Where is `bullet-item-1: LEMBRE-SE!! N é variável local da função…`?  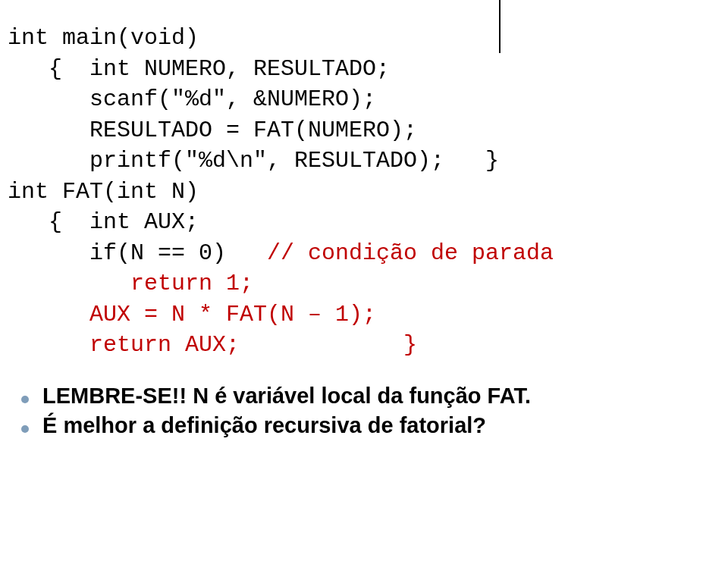
bullet-item-1: LEMBRE-SE!! N é variável local da função… is located at coordinates (287, 396).